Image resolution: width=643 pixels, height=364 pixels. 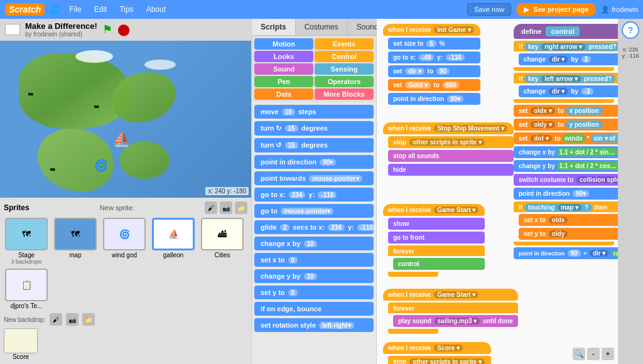 I want to click on block-stop-all-sounds: stop all sounds, so click(x=451, y=156).